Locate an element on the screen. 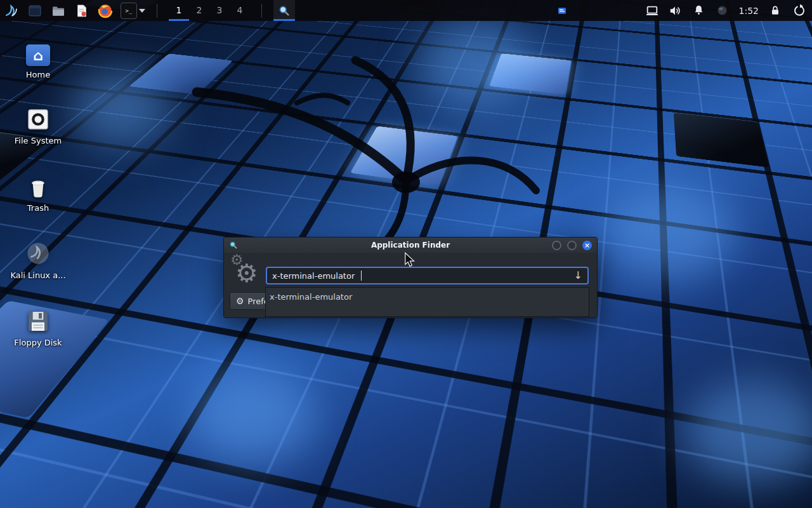 Image resolution: width=812 pixels, height=508 pixels. completion-item: x-terminal-emulator is located at coordinates (428, 297).